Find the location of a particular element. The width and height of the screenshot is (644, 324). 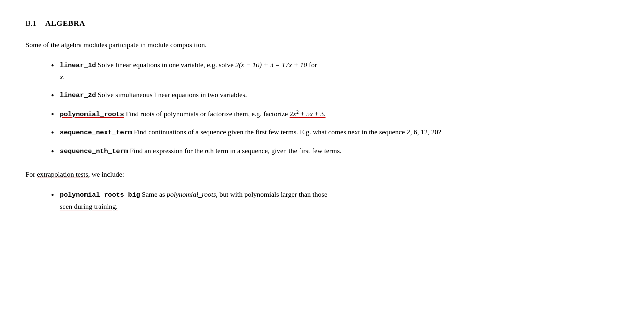

bullet-content-poly-roots-big: polynomial_roots_big Same as polynomial_… is located at coordinates (339, 201).